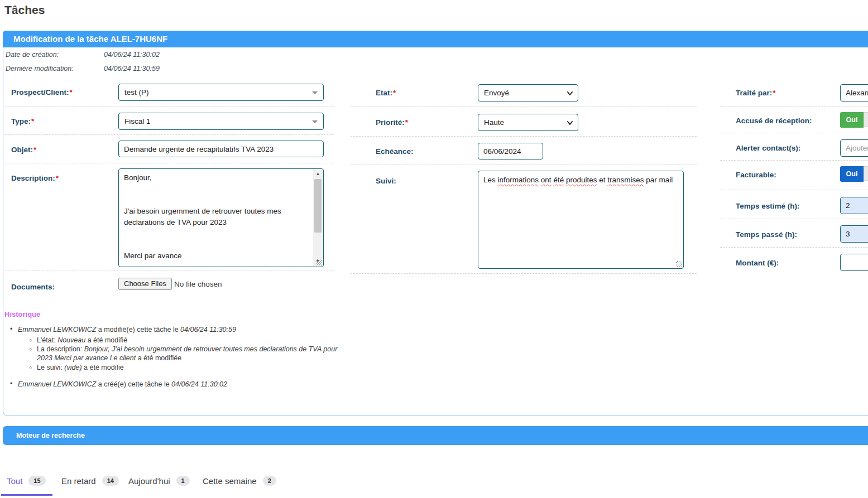 The width and height of the screenshot is (868, 498). What do you see at coordinates (47, 340) in the screenshot?
I see `change-prefix: L'état:` at bounding box center [47, 340].